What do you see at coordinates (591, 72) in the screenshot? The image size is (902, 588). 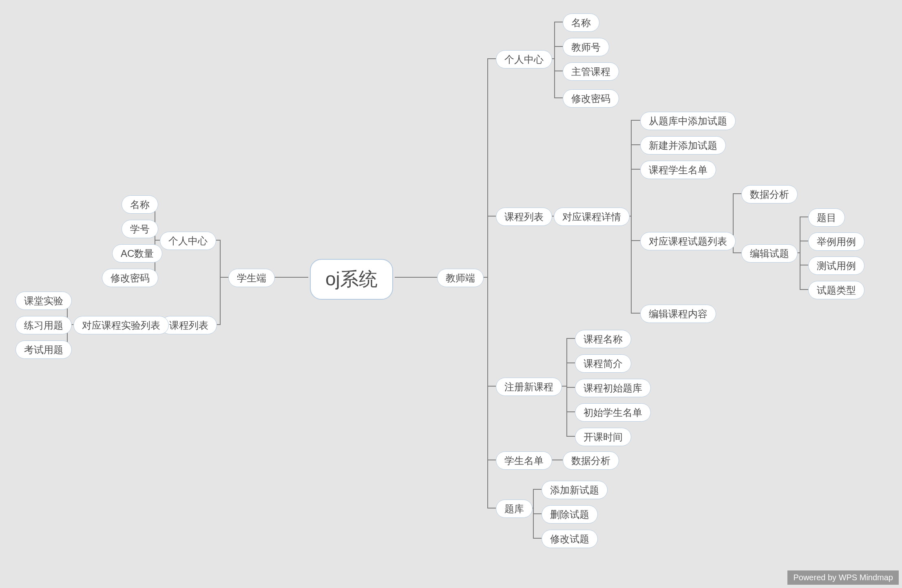 I see `t-main-course: 主管课程` at bounding box center [591, 72].